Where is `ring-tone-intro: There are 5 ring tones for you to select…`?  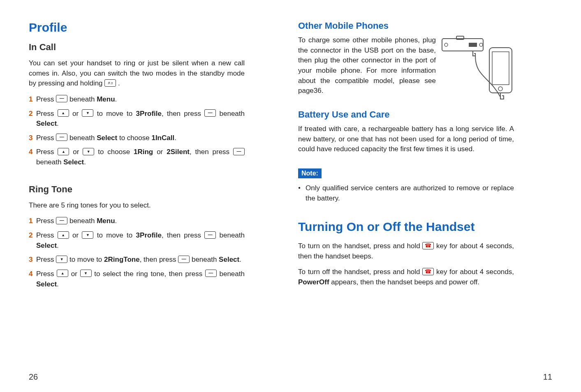
ring-tone-intro: There are 5 ring tones for you to select… is located at coordinates (137, 205).